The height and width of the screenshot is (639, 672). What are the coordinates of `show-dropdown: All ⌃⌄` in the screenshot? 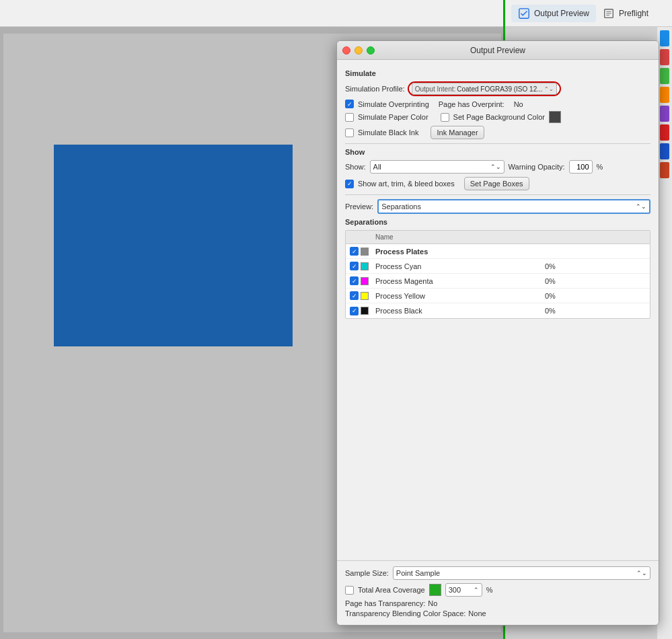 It's located at (437, 167).